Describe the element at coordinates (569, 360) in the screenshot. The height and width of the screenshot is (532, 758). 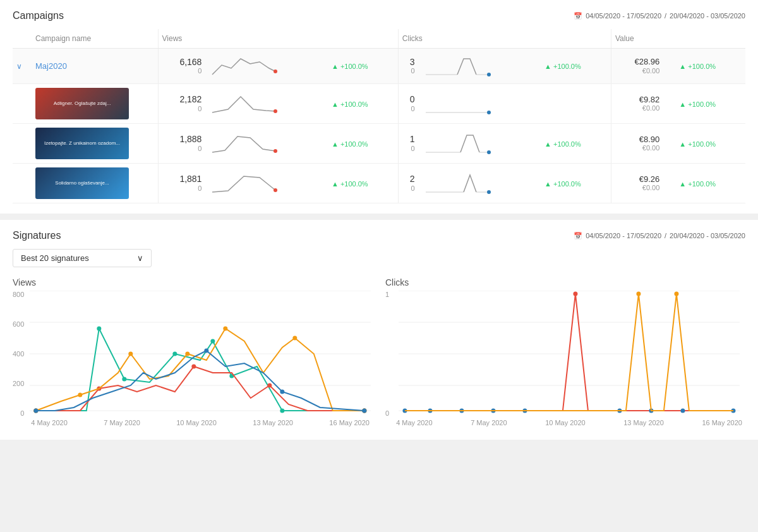
I see `clicks-chart-svg-wrapper: 4 May 2020 7 May 2020 10 May 2020 13 May…` at that location.